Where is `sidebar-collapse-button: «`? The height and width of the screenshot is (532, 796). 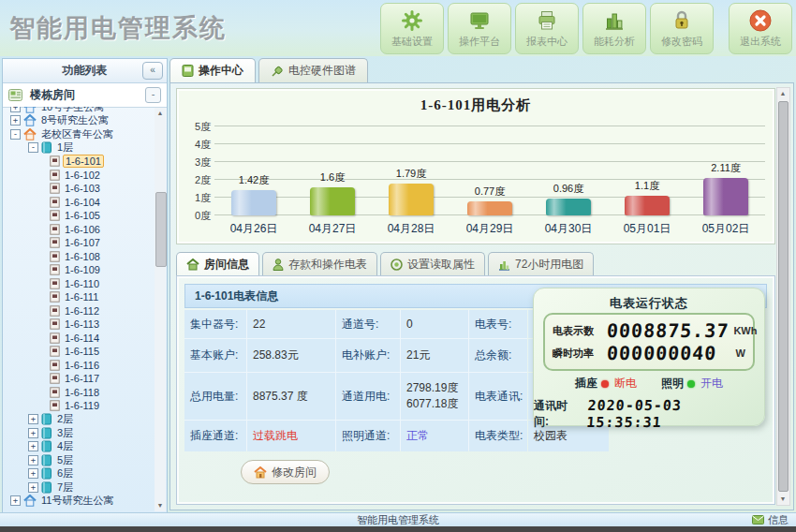
sidebar-collapse-button: « is located at coordinates (153, 71).